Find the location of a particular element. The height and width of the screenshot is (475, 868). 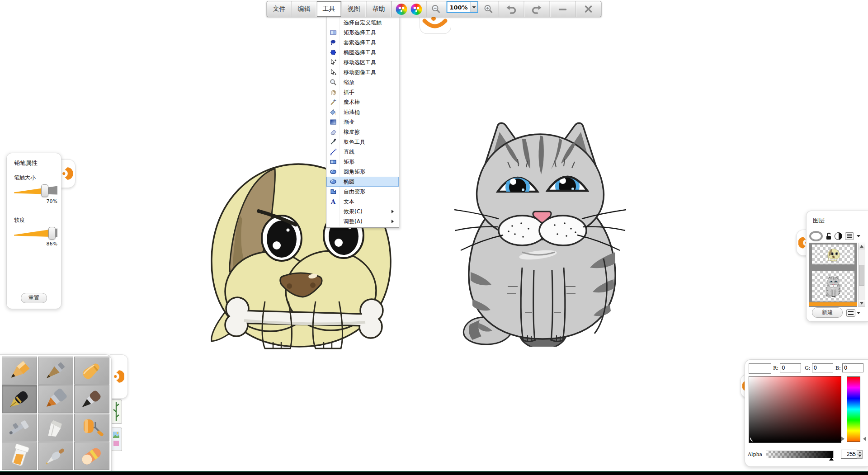

color-wheel-icon is located at coordinates (417, 9).